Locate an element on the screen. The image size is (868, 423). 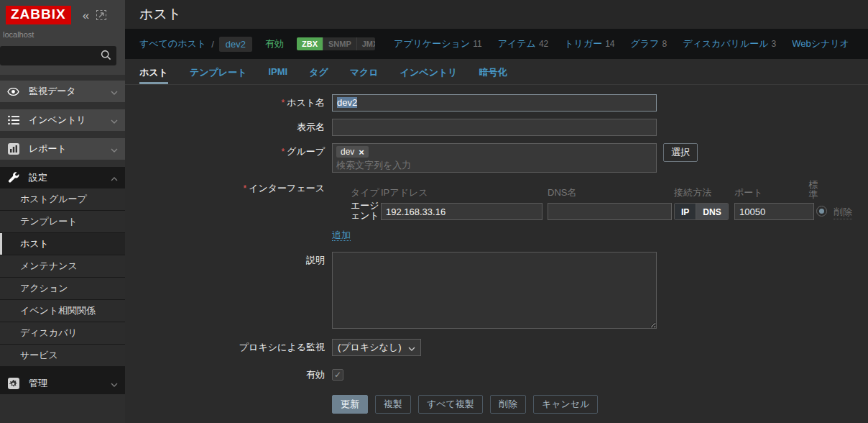
sidebar-item-administration: 管理 is located at coordinates (63, 383).